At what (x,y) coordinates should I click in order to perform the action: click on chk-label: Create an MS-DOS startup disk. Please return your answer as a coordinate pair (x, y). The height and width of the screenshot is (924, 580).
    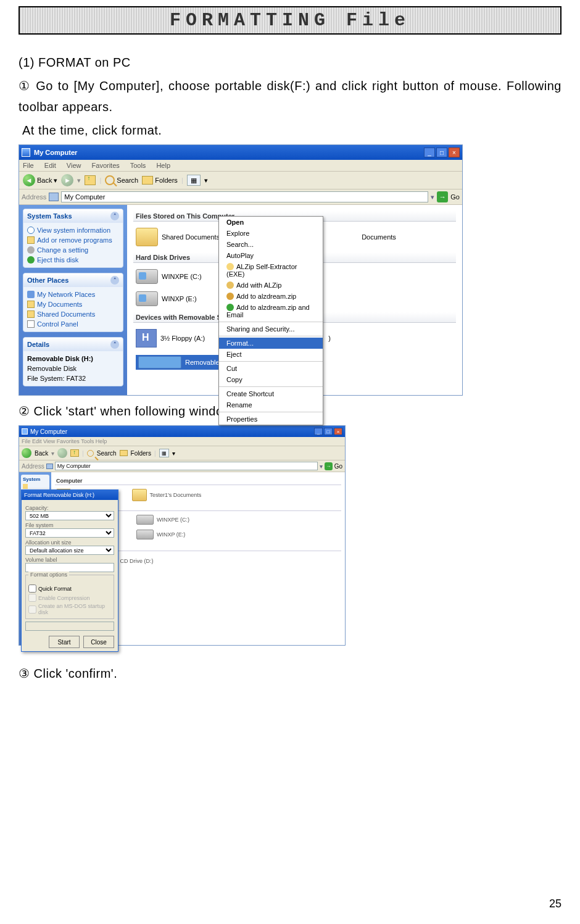
    Looking at the image, I should click on (75, 609).